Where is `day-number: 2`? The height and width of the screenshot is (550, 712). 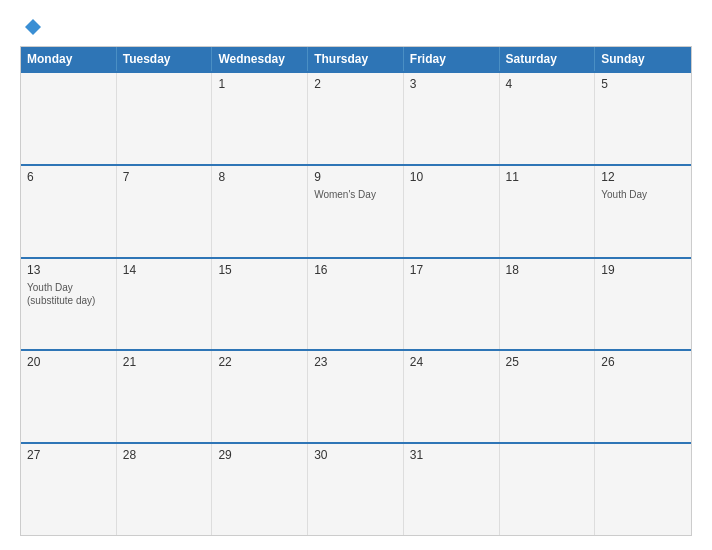
day-number: 2 is located at coordinates (356, 84).